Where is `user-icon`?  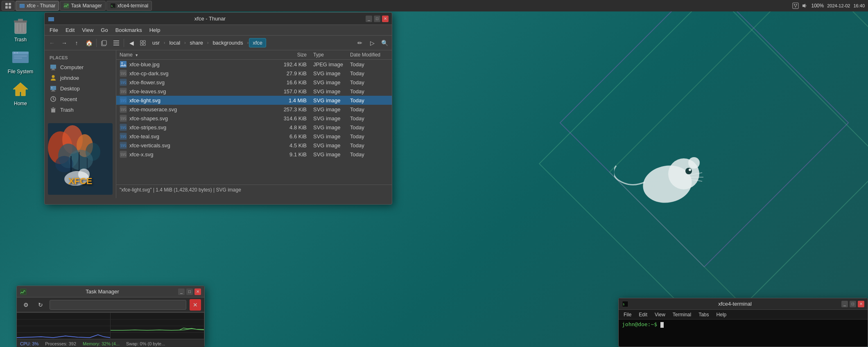
user-icon is located at coordinates (53, 78).